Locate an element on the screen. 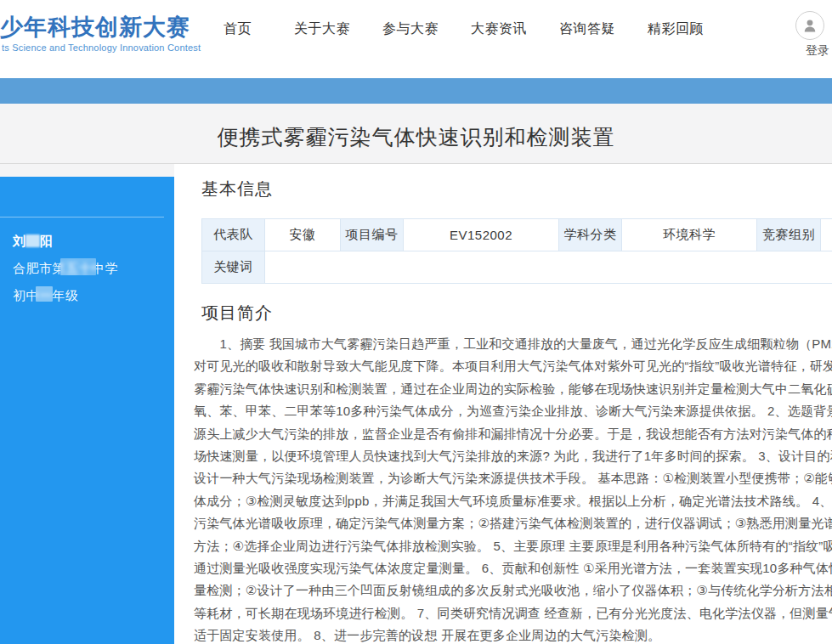 This screenshot has width=832, height=644. cell-project-no-value: EV152002 is located at coordinates (481, 235).